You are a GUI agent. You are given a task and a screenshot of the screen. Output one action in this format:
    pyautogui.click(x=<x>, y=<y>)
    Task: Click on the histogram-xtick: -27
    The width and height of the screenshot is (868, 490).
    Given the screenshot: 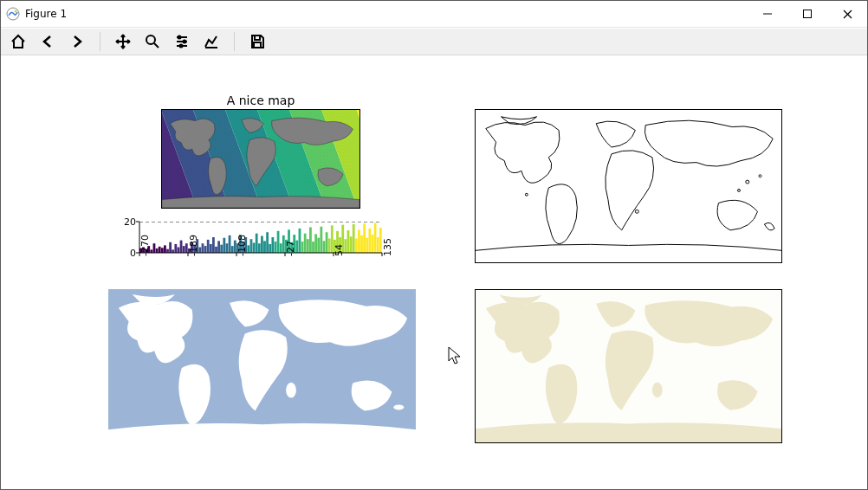 What is the action you would take?
    pyautogui.click(x=291, y=248)
    